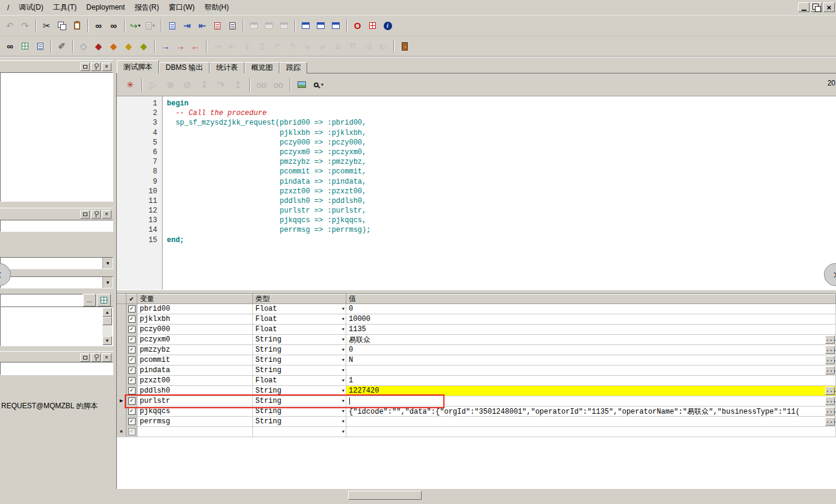 This screenshot has height=504, width=836. I want to click on gem-gray-button: ◇, so click(83, 46).